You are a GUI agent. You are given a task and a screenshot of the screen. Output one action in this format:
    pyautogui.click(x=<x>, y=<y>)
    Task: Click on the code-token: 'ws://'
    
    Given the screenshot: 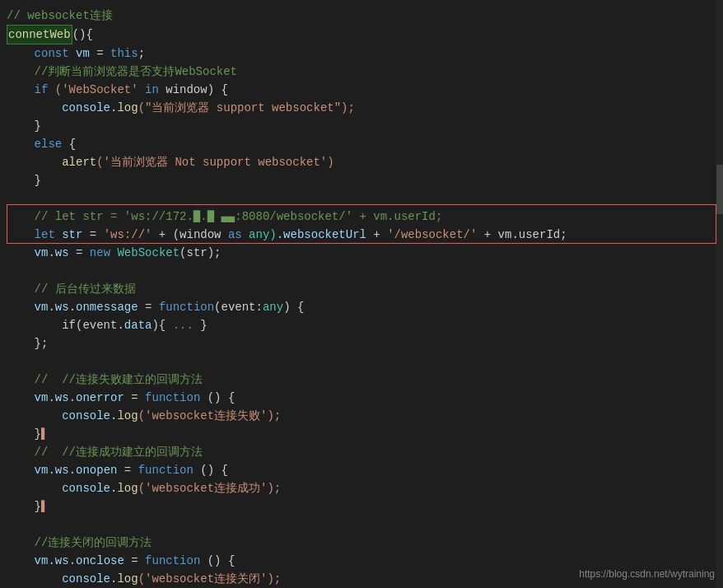 What is the action you would take?
    pyautogui.click(x=132, y=235)
    